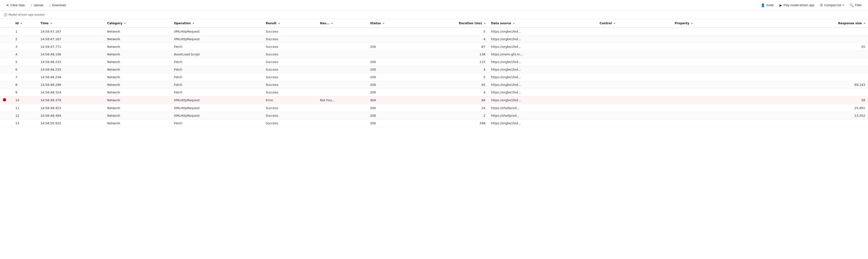 The height and width of the screenshot is (259, 868). Describe the element at coordinates (332, 24) in the screenshot. I see `sort-res-icon: ▾` at that location.